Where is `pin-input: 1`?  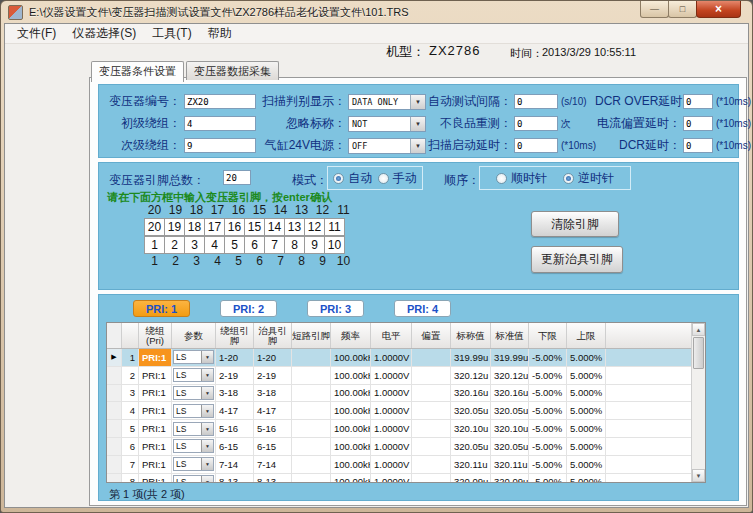
pin-input: 1 is located at coordinates (154, 245).